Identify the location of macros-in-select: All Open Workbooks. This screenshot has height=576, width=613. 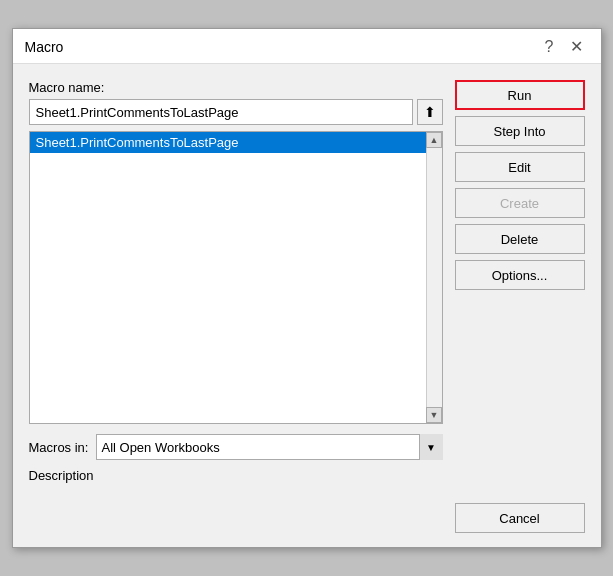
(269, 447).